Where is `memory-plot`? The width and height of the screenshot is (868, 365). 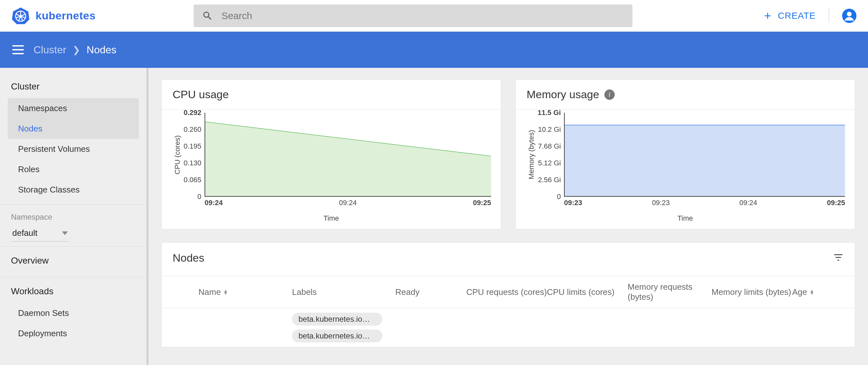
memory-plot is located at coordinates (705, 155).